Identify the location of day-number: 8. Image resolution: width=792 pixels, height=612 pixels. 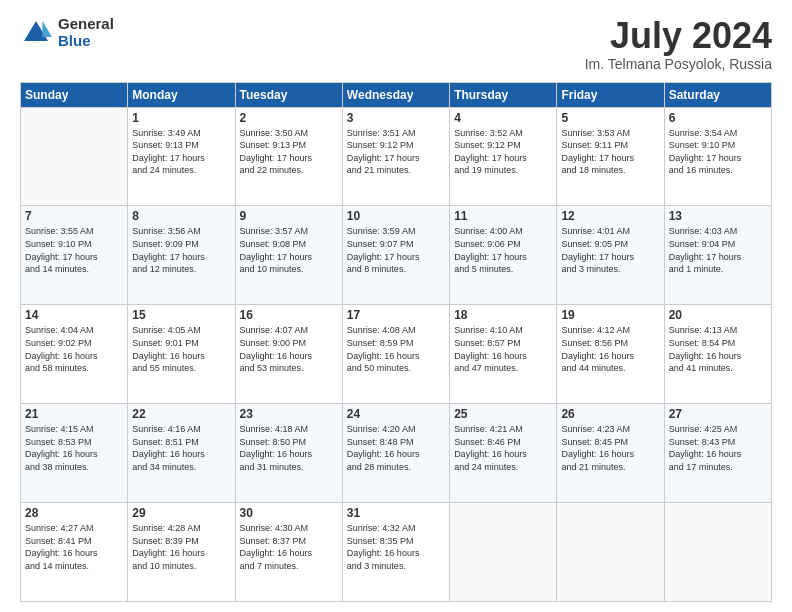
(181, 216).